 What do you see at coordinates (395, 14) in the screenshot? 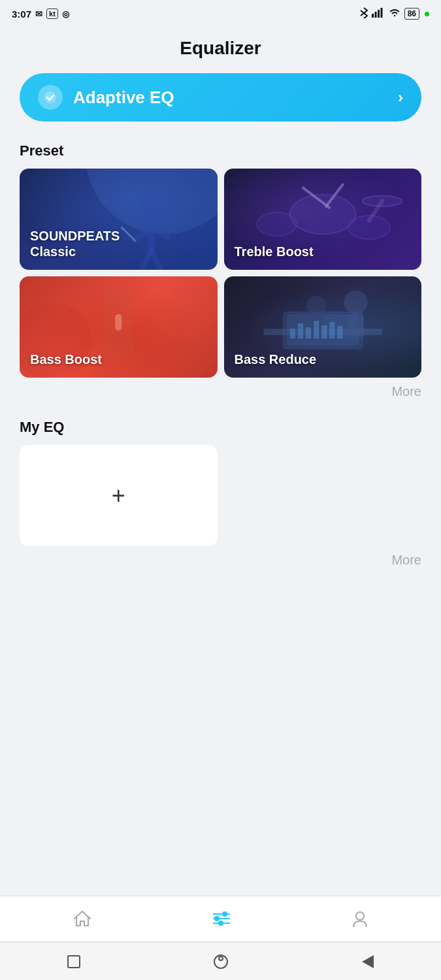
I see `status-right-icons: 86` at bounding box center [395, 14].